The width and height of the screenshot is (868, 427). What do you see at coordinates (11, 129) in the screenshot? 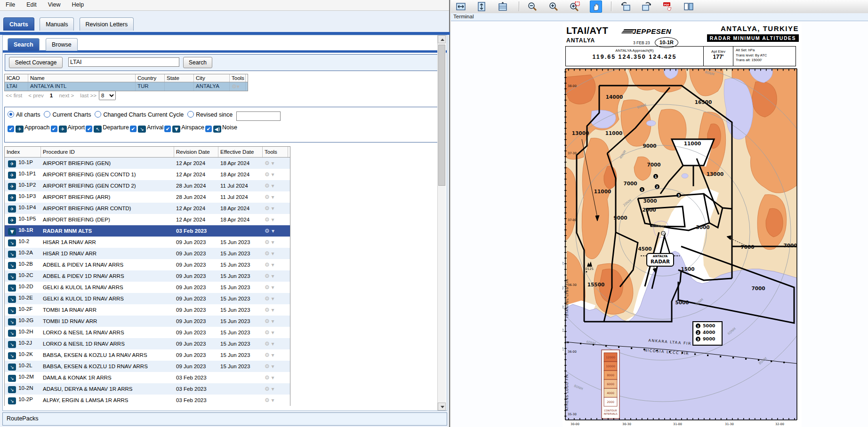
I see `checkbox-approach: ✔` at bounding box center [11, 129].